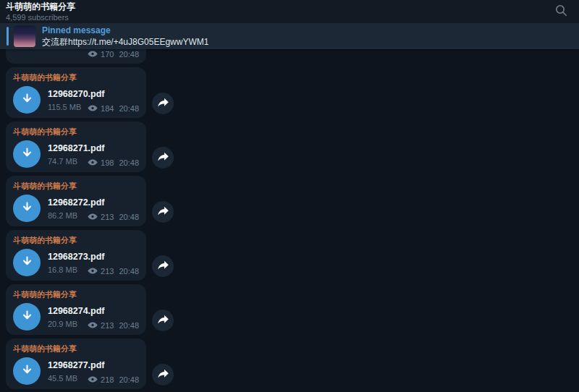 This screenshot has height=392, width=579. I want to click on message-meta: 198 20:48, so click(113, 163).